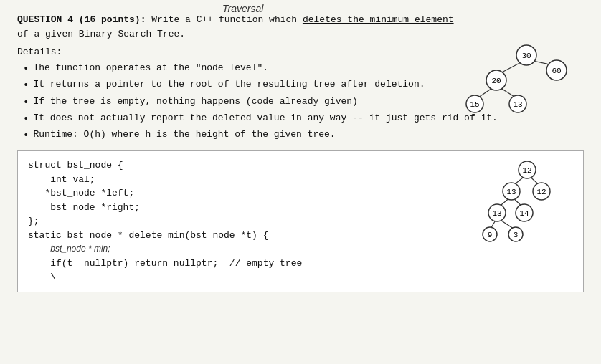 This screenshot has height=364, width=601. Describe the element at coordinates (491, 235) in the screenshot. I see `svg-text: 9` at that location.